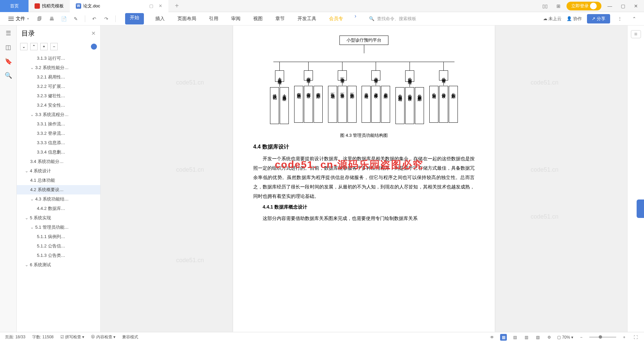 This screenshot has width=644, height=342. What do you see at coordinates (44, 47) in the screenshot?
I see `add-button: +` at bounding box center [44, 47].